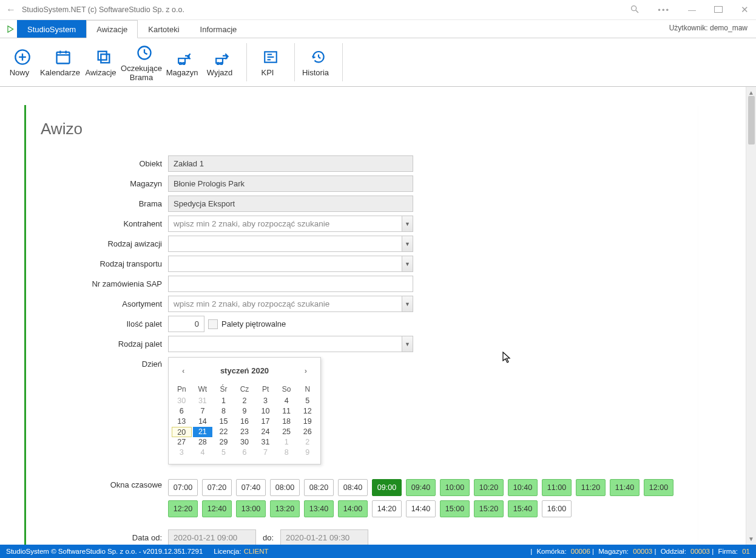 Image resolution: width=756 pixels, height=558 pixels. Describe the element at coordinates (251, 488) in the screenshot. I see `time-slot: 07:40` at that location.